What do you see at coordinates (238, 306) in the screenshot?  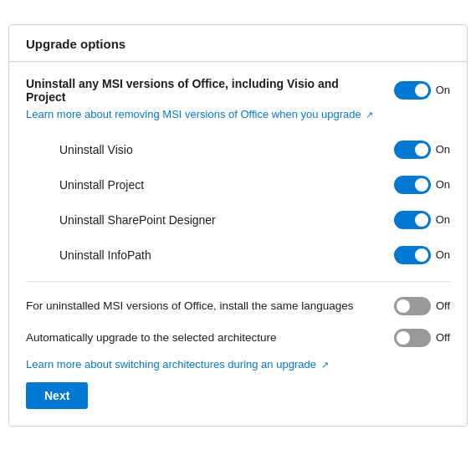 I see `bottom-option-row-0: For uninstalled MSI versions of Office, …` at bounding box center [238, 306].